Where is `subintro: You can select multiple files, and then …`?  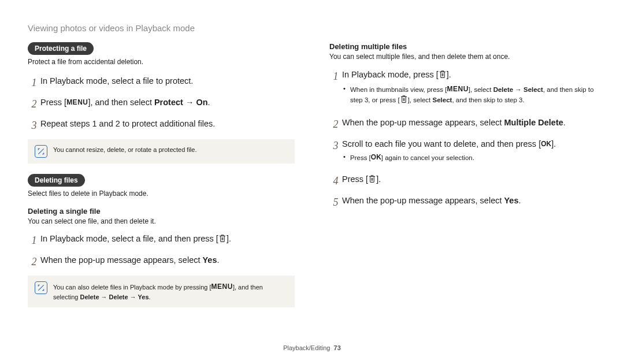
subintro: You can select multiple files, and then … is located at coordinates (463, 57).